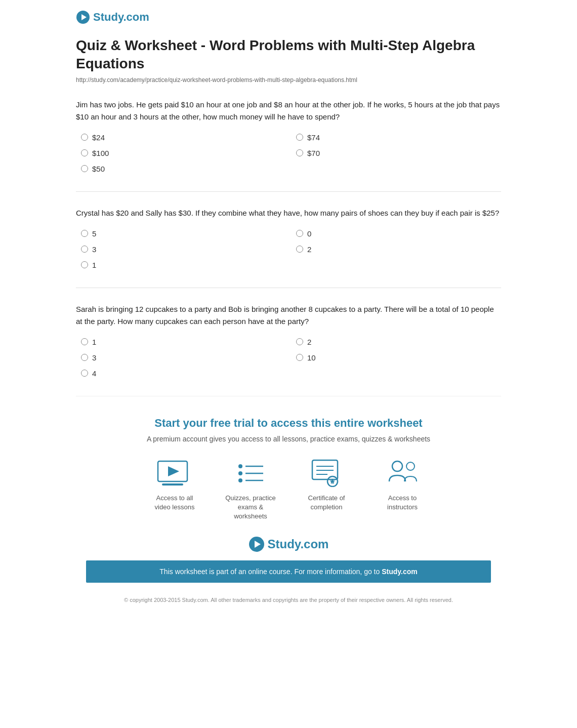  Describe the element at coordinates (299, 544) in the screenshot. I see `bottom-logo-text: Study.com` at that location.